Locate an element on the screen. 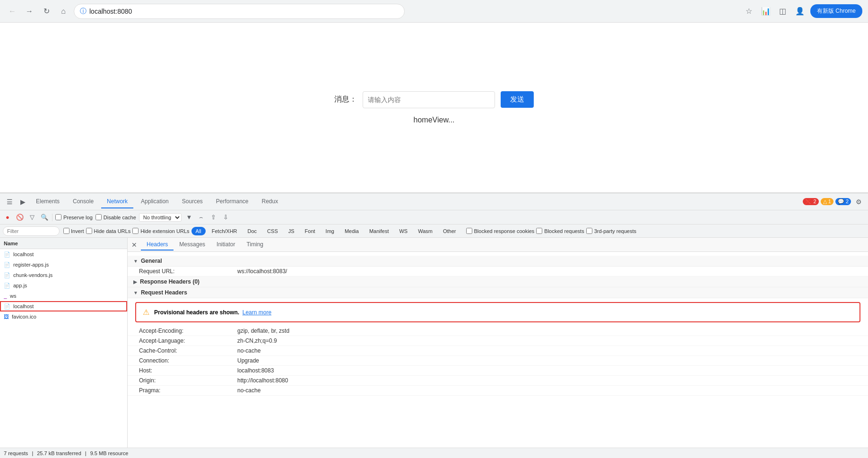 The image size is (868, 458). blocked-requests-checkbox is located at coordinates (539, 231).